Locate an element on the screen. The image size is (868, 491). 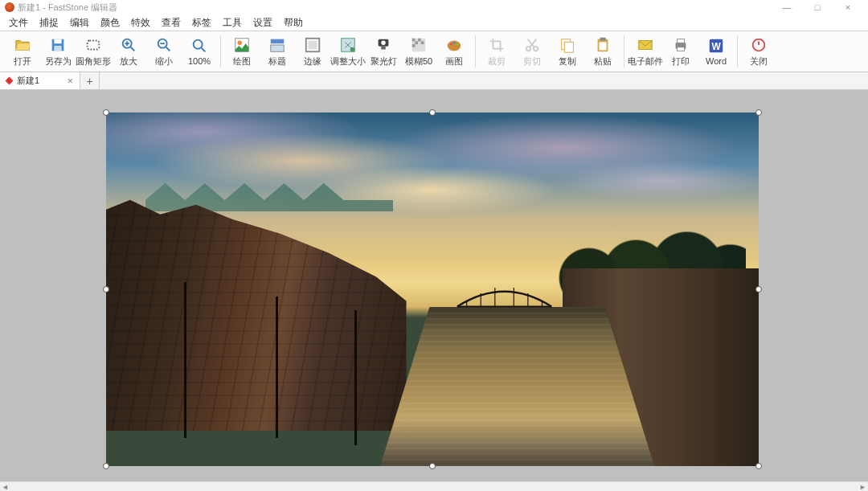
tab-close-icon: × is located at coordinates (70, 80).